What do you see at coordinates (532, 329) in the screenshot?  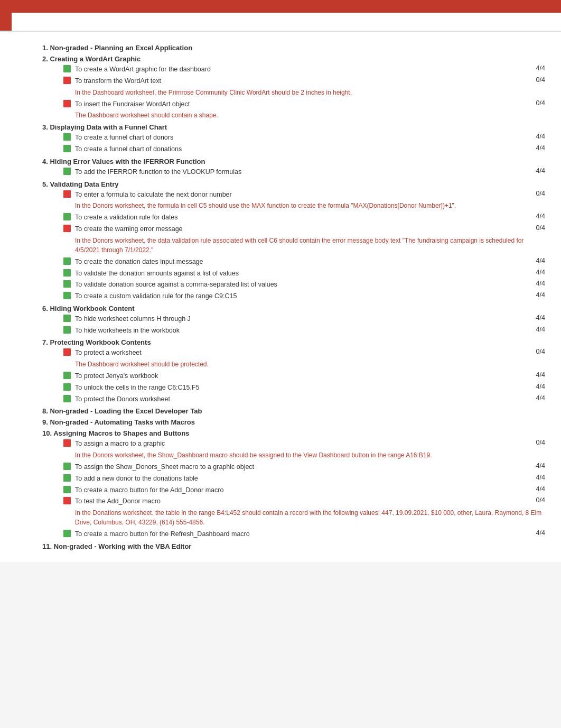 I see `task-score-t6b: 4/4` at bounding box center [532, 329].